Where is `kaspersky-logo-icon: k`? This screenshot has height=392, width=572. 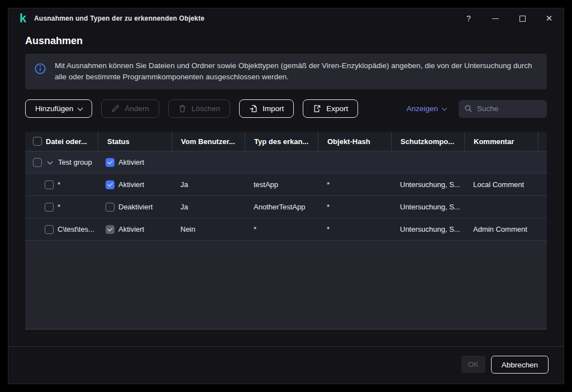
kaspersky-logo-icon: k is located at coordinates (23, 18).